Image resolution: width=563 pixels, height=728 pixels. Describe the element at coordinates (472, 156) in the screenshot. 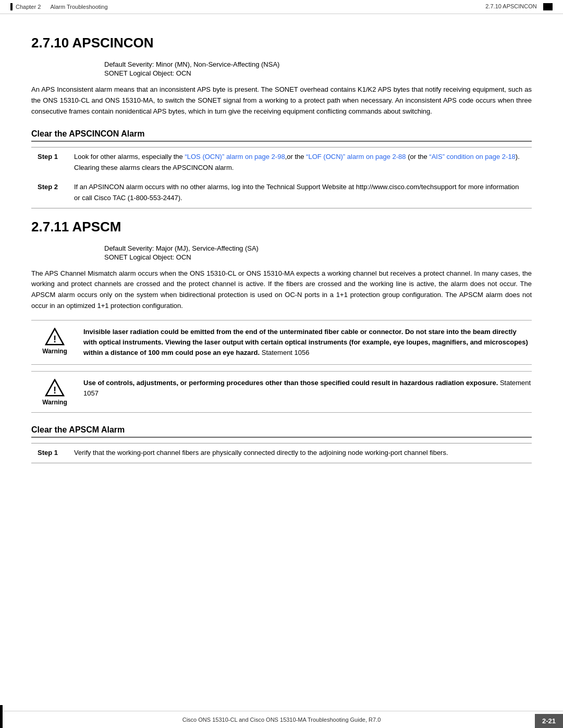

I see `link-ais: “AIS” condition on page 2-18` at that location.